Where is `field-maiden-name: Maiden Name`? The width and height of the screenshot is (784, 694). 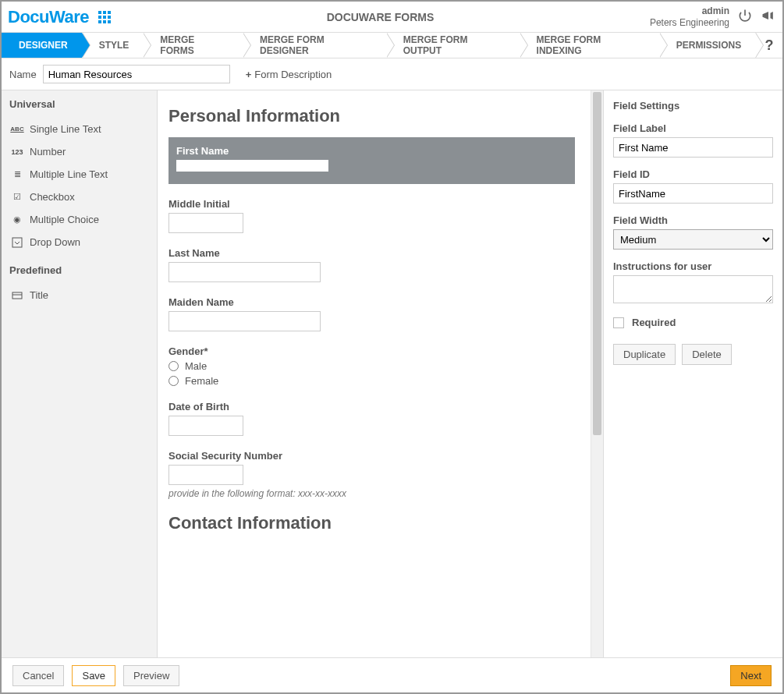
field-maiden-name: Maiden Name is located at coordinates (371, 313).